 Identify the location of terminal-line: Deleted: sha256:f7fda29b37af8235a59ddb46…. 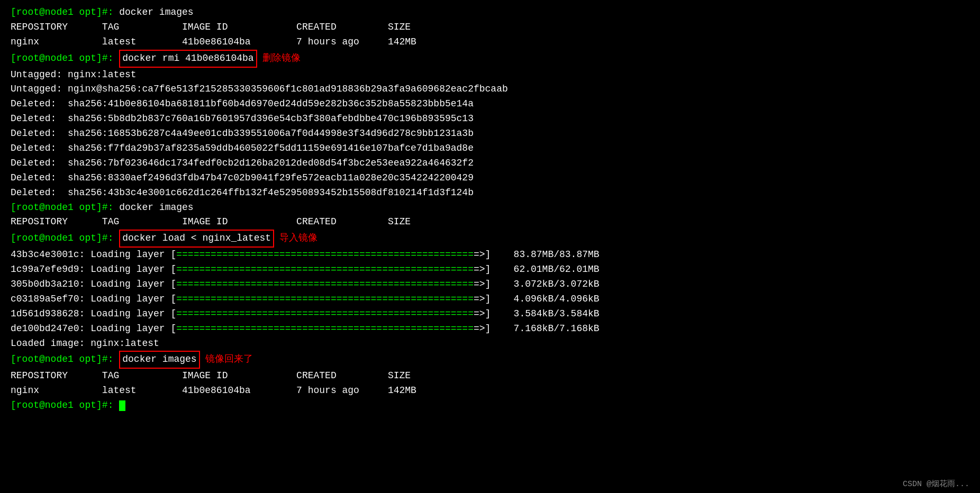
(490, 149).